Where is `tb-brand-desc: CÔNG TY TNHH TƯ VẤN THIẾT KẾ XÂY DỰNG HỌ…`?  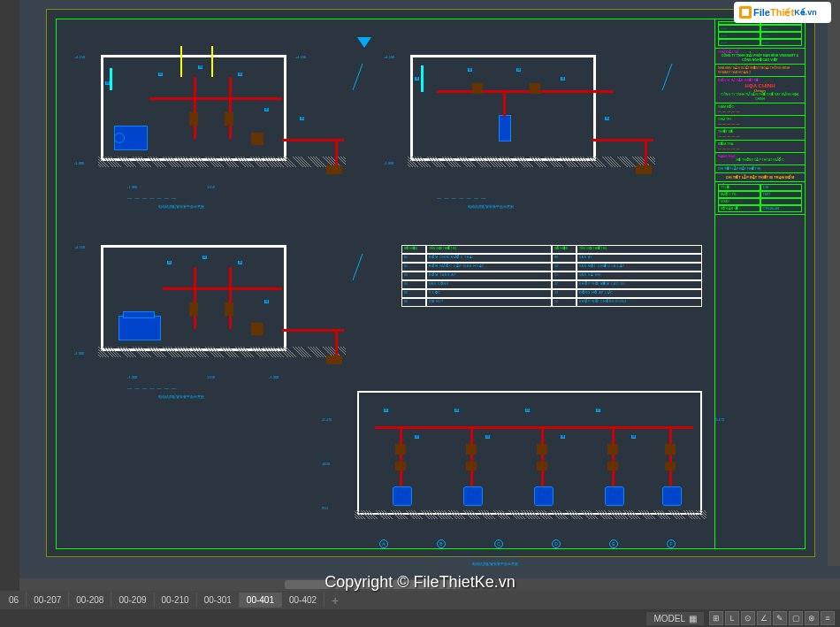 tb-brand-desc: CÔNG TY TNHH TƯ VẤN THIẾT KẾ XÂY DỰNG HỌ… is located at coordinates (760, 97).